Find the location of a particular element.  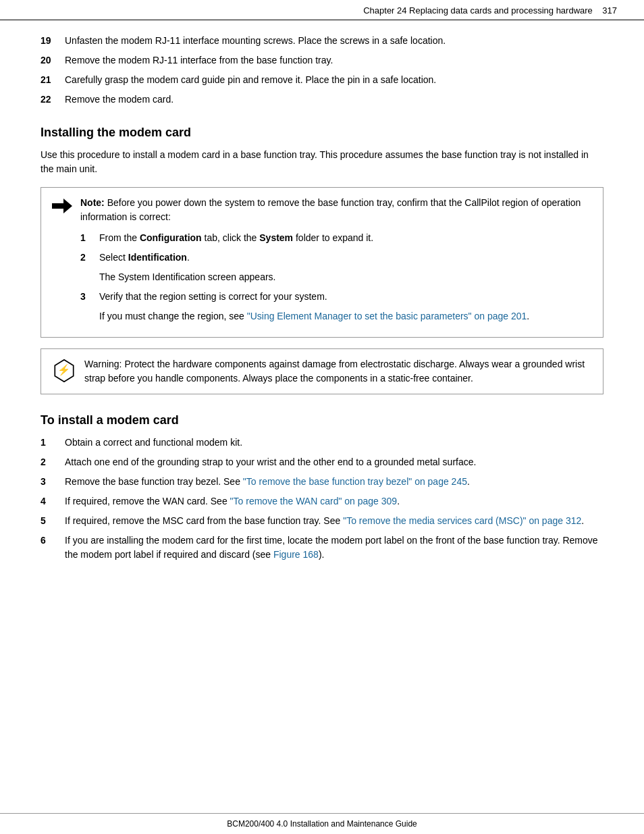

intro-steps: 19 Unfasten the modem RJ-11 interface mo… is located at coordinates (322, 70).